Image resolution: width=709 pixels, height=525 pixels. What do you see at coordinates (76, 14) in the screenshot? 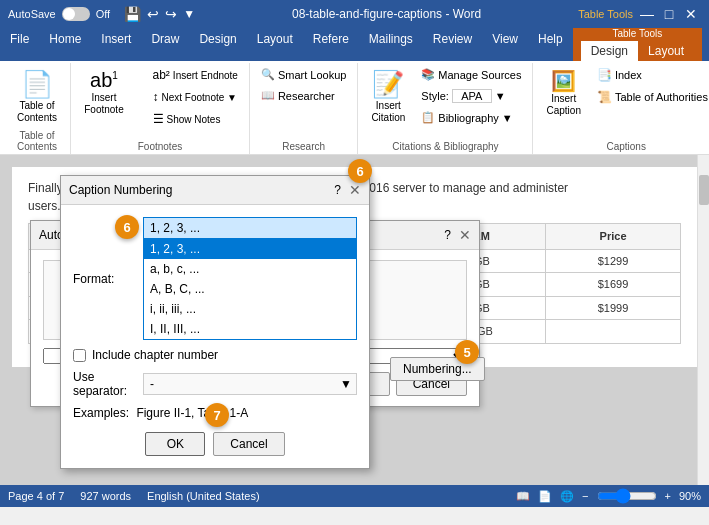
I see `autosave-toggle` at bounding box center [76, 14].